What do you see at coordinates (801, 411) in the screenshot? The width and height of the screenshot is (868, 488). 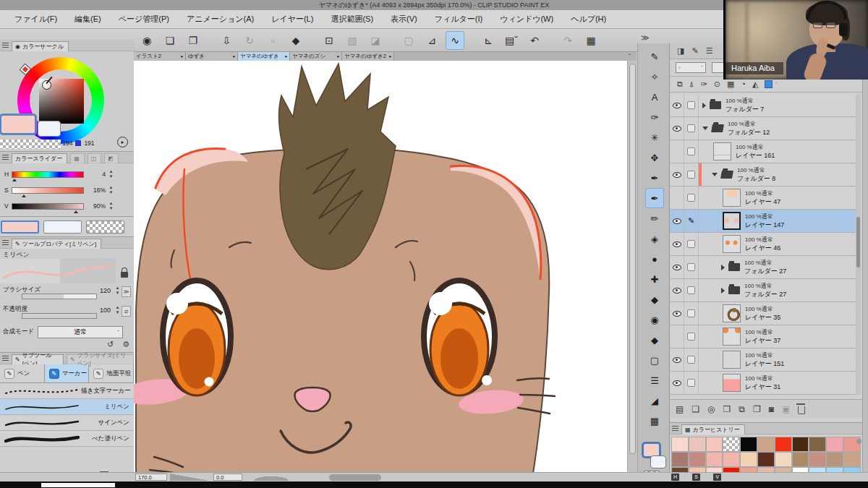 I see `delete-layer-icon` at bounding box center [801, 411].